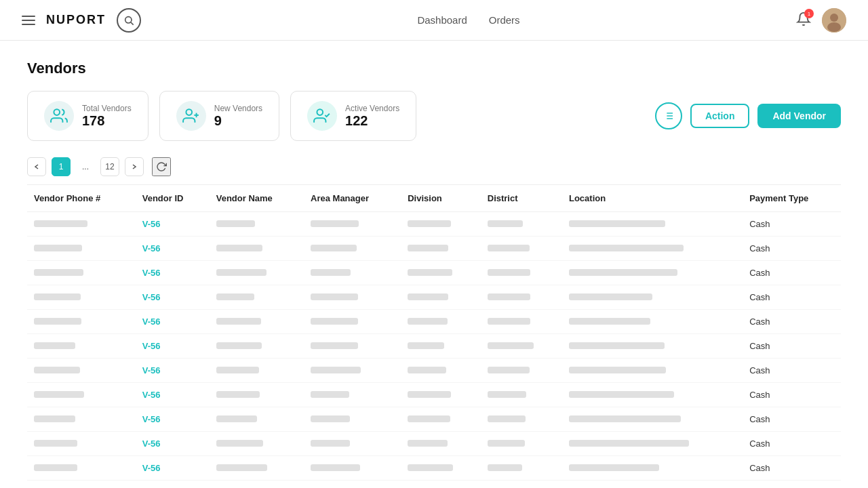 The image size is (868, 488). What do you see at coordinates (372, 117) in the screenshot?
I see `stat-text-active: Active Vendors 122` at bounding box center [372, 117].